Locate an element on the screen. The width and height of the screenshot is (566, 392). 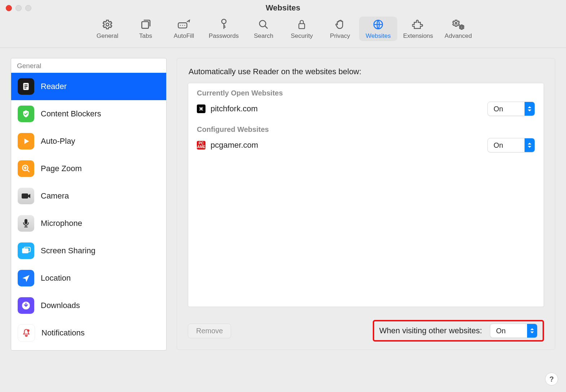
other-websites-label: When visiting other websites: is located at coordinates (430, 331).